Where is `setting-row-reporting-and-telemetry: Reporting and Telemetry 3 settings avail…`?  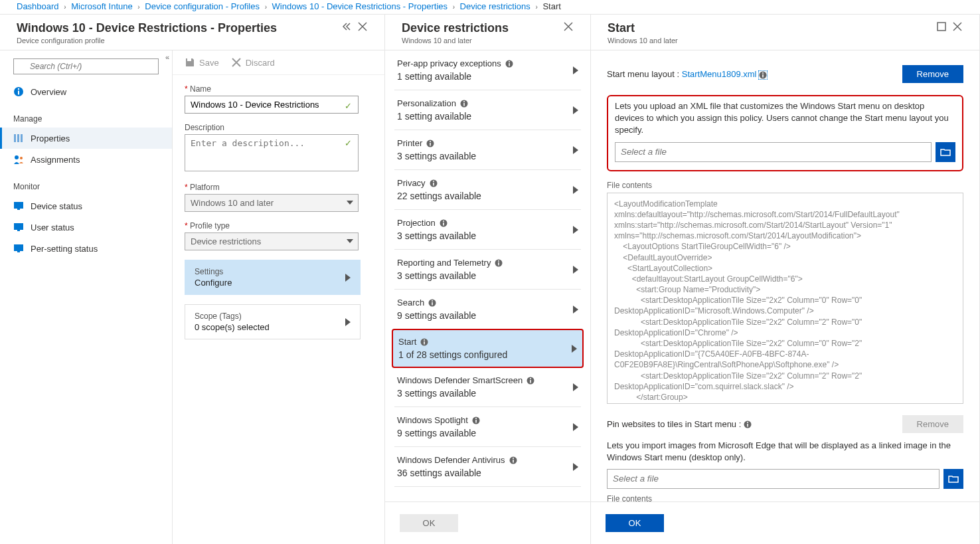
setting-row-reporting-and-telemetry: Reporting and Telemetry 3 settings avail… is located at coordinates (487, 270).